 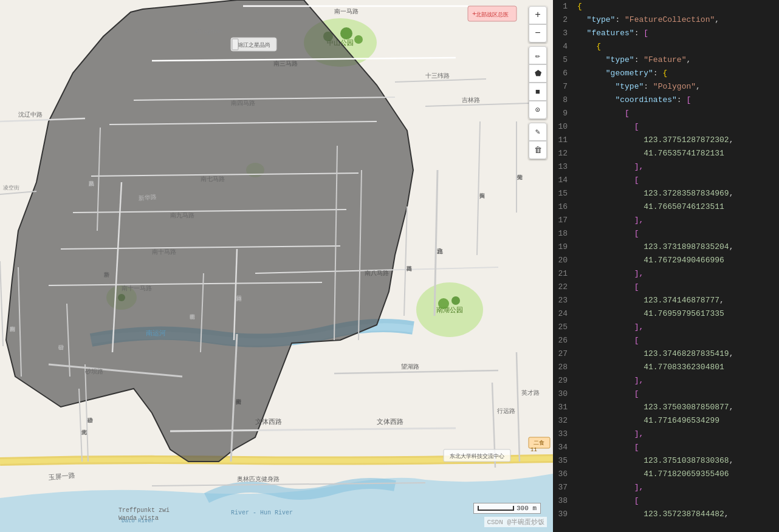 What do you see at coordinates (564, 354) in the screenshot?
I see `line-number: 27` at bounding box center [564, 354].